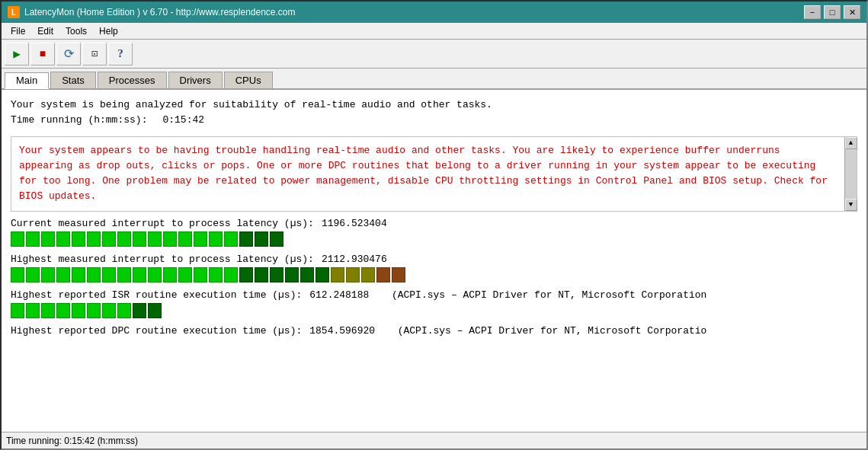 This screenshot has width=868, height=450. I want to click on metric-extra-isr: (ACPI.sys – ACPI Driver for NT, Microsof…, so click(543, 295).